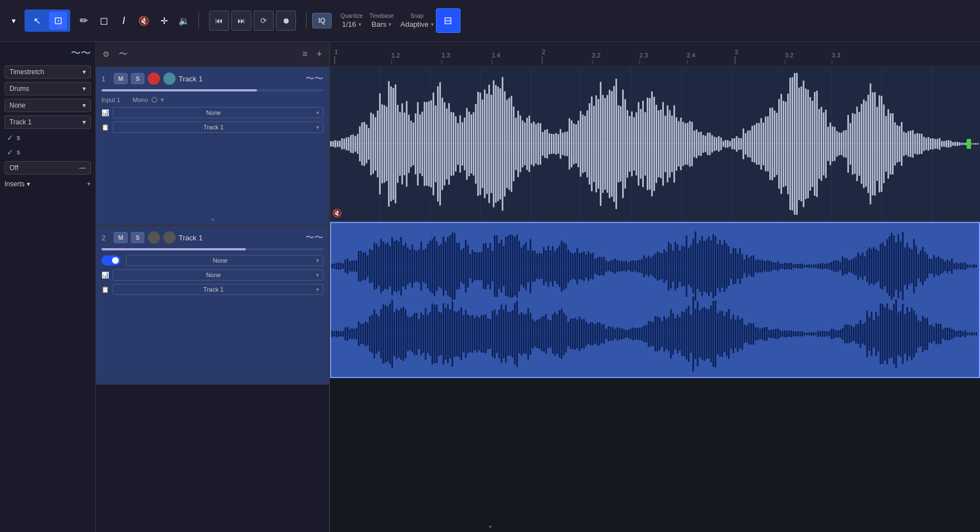 The width and height of the screenshot is (980, 532). I want to click on ruler-tick-24: 2.4, so click(691, 58).